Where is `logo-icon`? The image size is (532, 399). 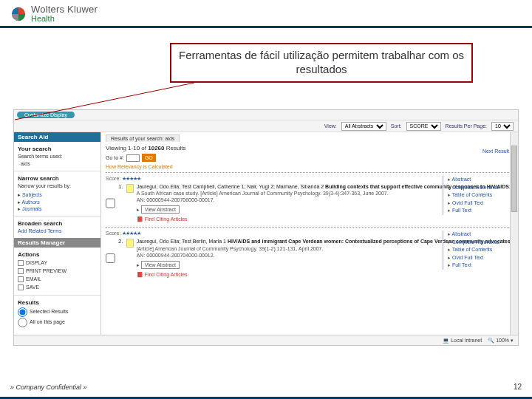
logo-icon is located at coordinates (18, 14).